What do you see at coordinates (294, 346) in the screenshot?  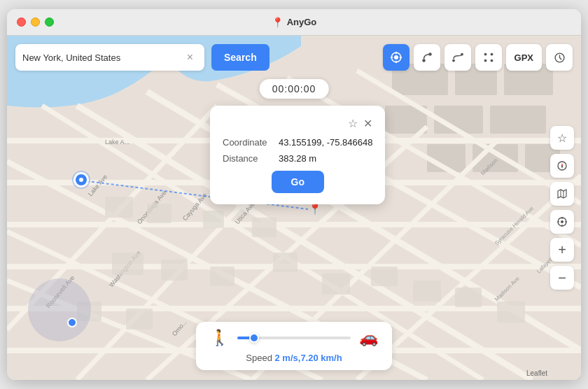 I see `speed-bar: 🚶 🚗 Speed 2 m/s,7.20 km/h` at bounding box center [294, 346].